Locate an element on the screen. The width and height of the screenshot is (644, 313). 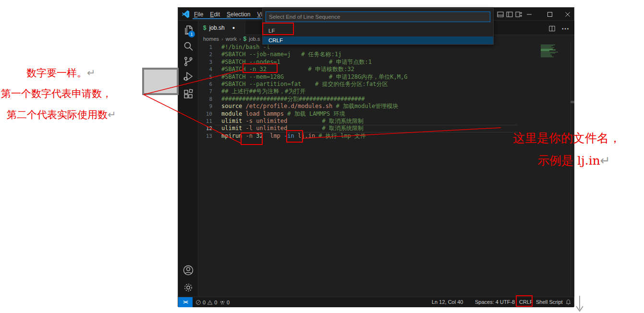
quick-input-list: LFCRLF is located at coordinates (378, 35).